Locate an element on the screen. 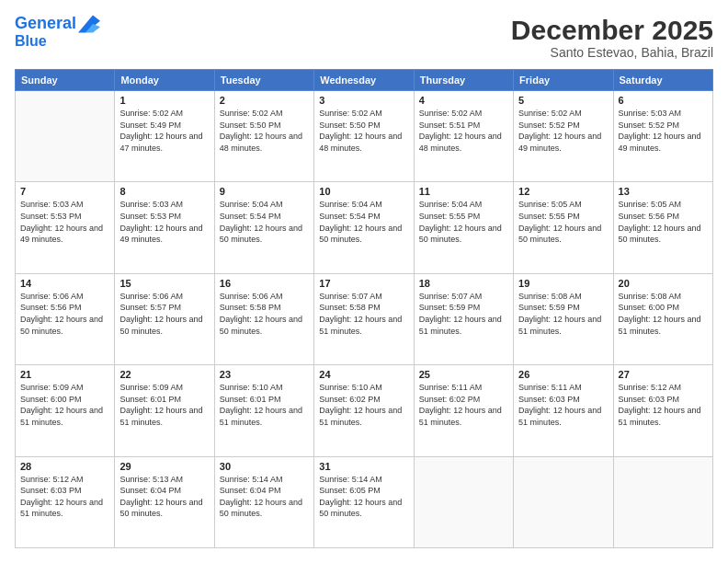 The height and width of the screenshot is (563, 728). calendar-cell: 19Sunrise: 5:08 AM Sunset: 5:59 PM Dayli… is located at coordinates (563, 318).